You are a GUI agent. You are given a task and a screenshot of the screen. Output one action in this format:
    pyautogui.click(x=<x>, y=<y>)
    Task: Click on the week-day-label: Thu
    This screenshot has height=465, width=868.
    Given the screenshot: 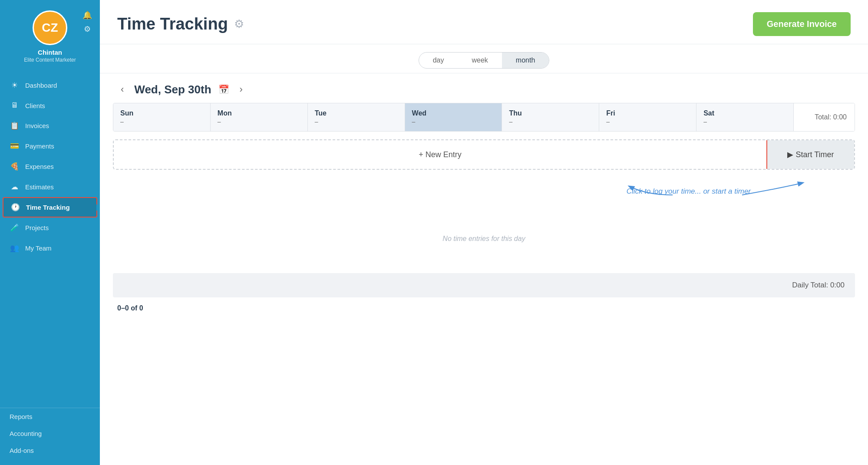 What is the action you would take?
    pyautogui.click(x=551, y=113)
    